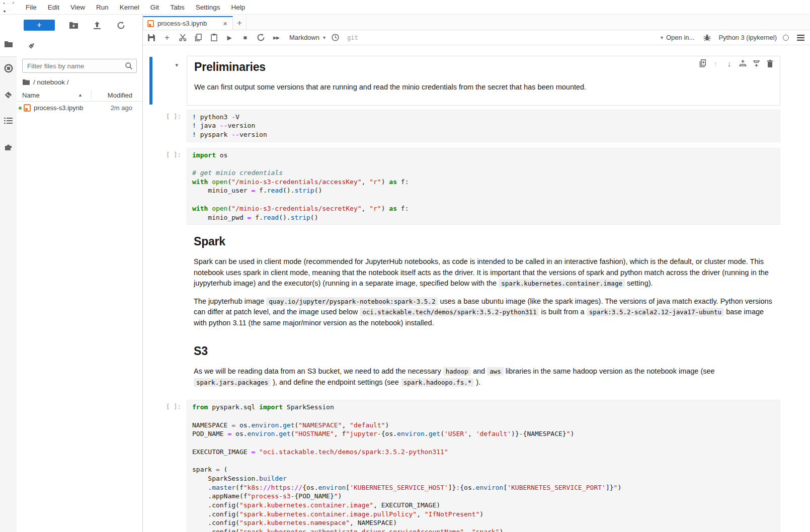  What do you see at coordinates (174, 155) in the screenshot?
I see `cell-prompt: [ ]:` at bounding box center [174, 155].